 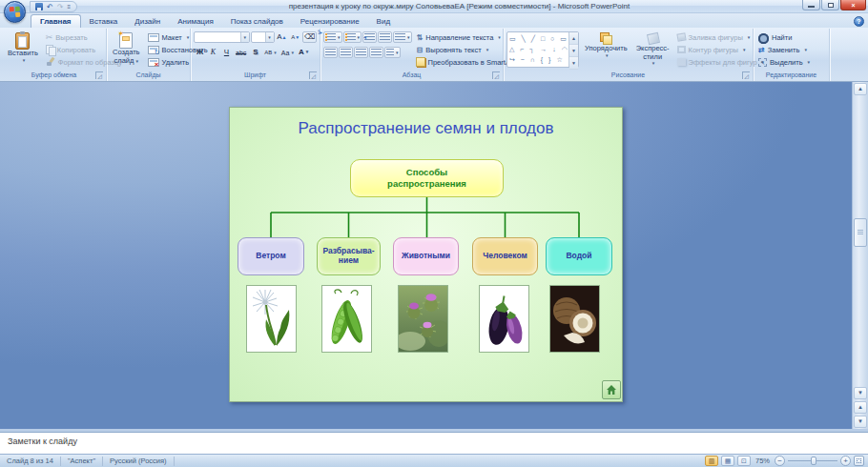 I want to click on tab-animation: Анимация, so click(x=196, y=21).